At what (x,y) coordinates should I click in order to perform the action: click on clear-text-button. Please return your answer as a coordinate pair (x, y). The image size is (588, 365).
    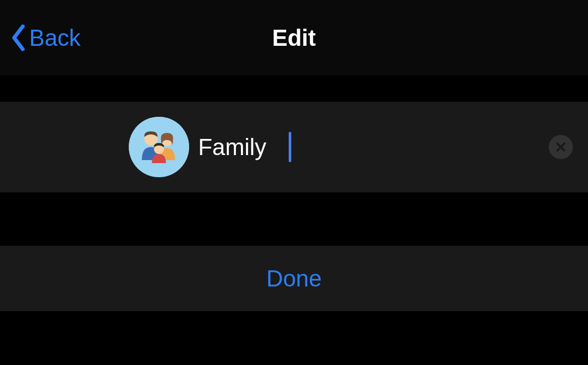
    Looking at the image, I should click on (561, 147).